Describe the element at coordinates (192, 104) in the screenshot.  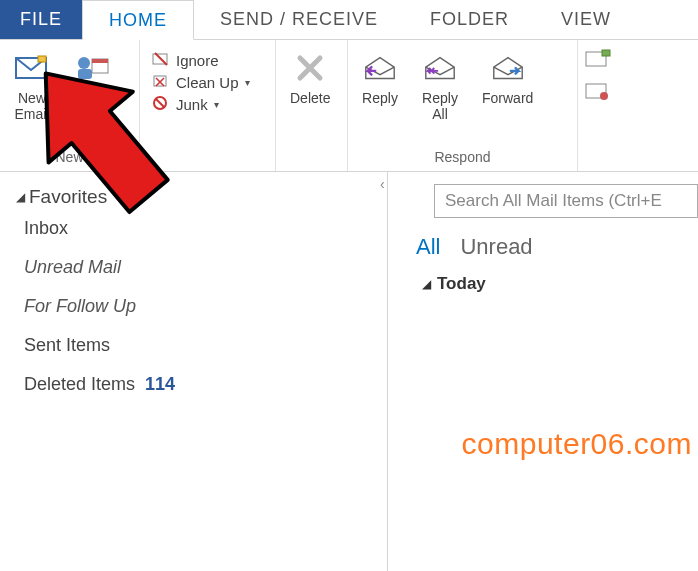
I see `junk-label: Junk` at that location.